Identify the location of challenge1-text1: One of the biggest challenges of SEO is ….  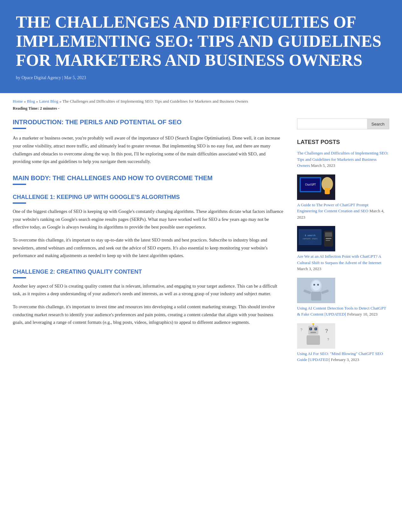
(149, 219).